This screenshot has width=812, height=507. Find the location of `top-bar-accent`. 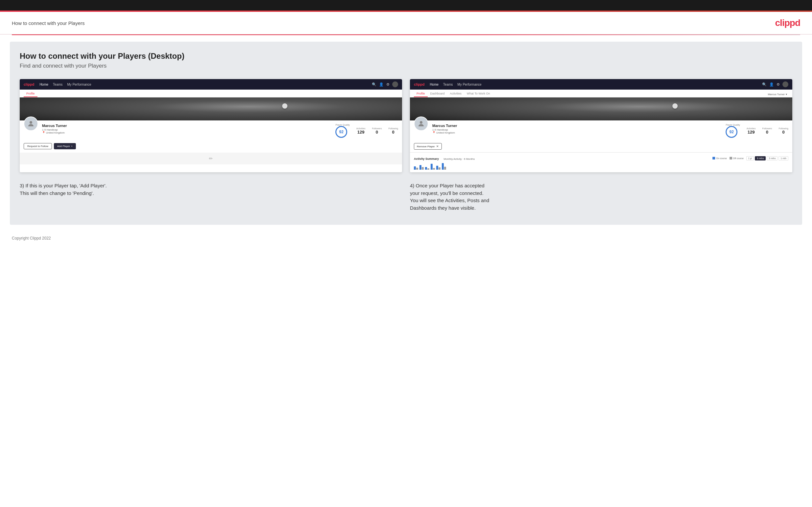

top-bar-accent is located at coordinates (406, 11).